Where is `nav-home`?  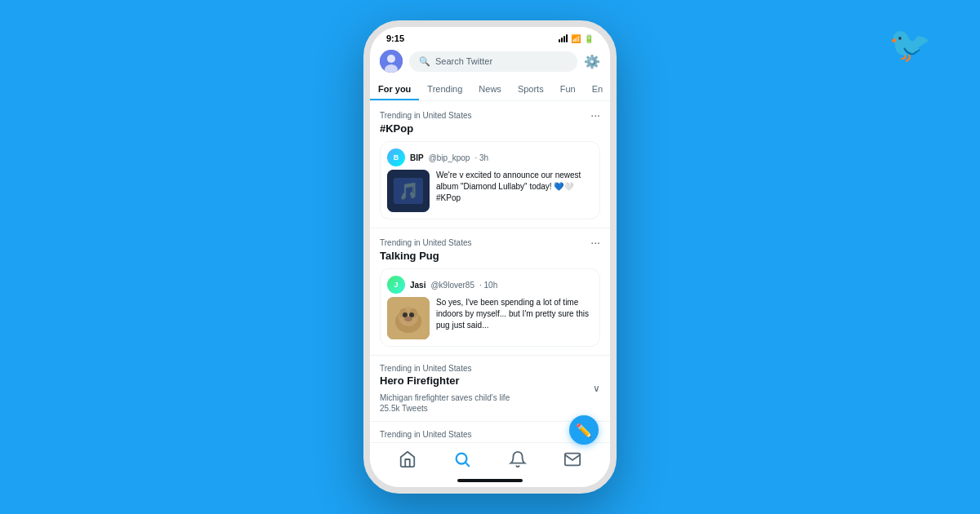
nav-home is located at coordinates (408, 461).